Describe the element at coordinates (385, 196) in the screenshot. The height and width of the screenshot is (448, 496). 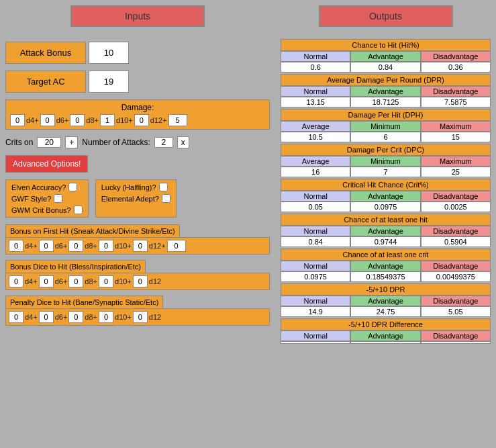
I see `output-subheader-4: NormalAdvantageDisadvantage` at that location.